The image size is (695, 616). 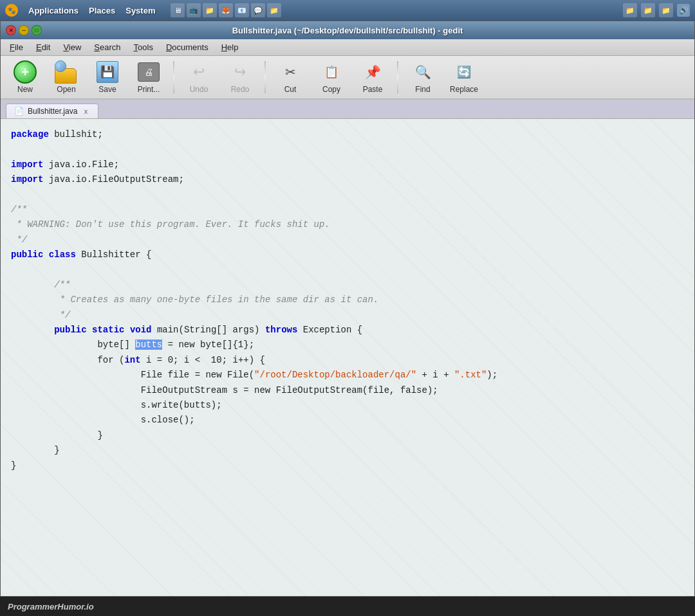 What do you see at coordinates (422, 89) in the screenshot?
I see `find-label: Find` at bounding box center [422, 89].